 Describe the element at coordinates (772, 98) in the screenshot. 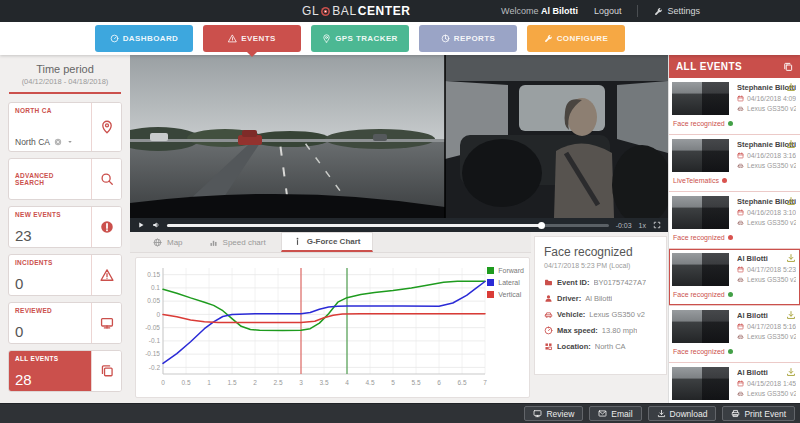

I see `event-datetime: 04/16/2018 4:09 PM` at that location.